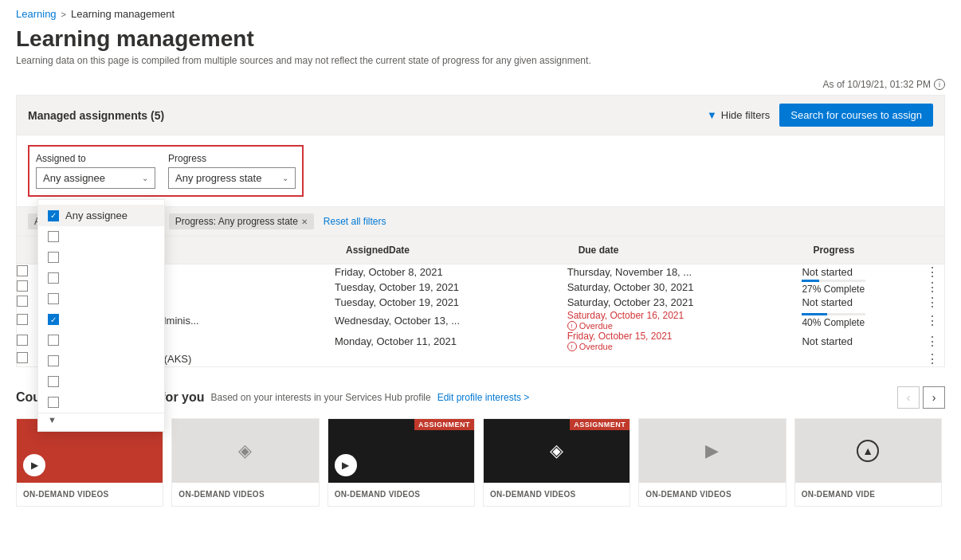  What do you see at coordinates (827, 303) in the screenshot?
I see `row3-progress-text: Not started` at bounding box center [827, 303].